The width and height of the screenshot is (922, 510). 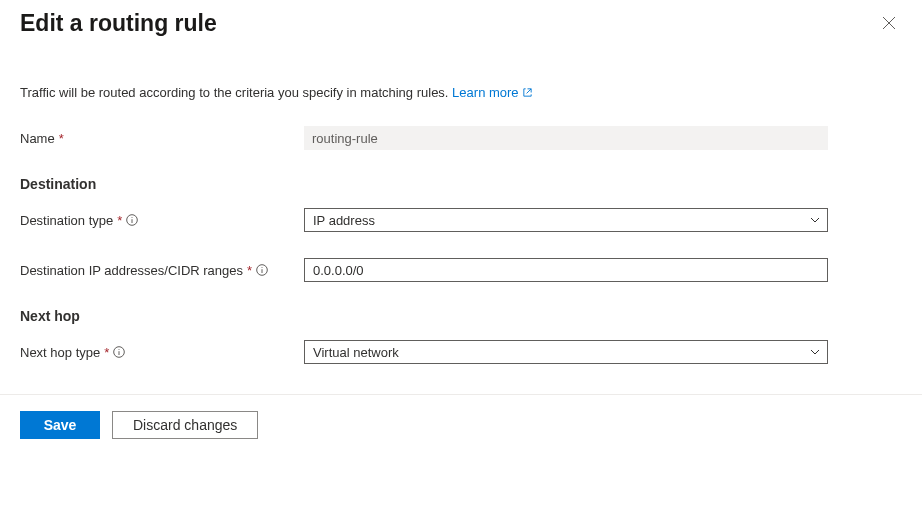 What do you see at coordinates (889, 26) in the screenshot?
I see `close-icon` at bounding box center [889, 26].